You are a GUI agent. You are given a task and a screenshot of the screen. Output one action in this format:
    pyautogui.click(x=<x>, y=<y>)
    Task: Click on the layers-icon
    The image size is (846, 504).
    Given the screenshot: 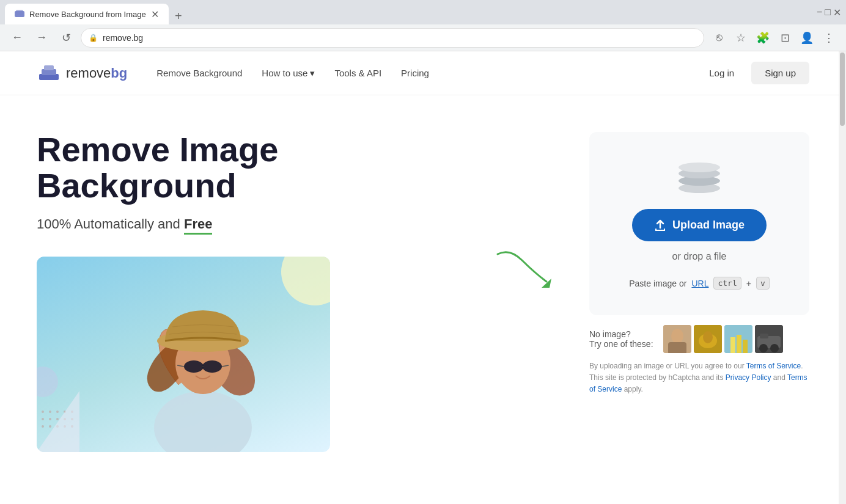 What is the action you would take?
    pyautogui.click(x=699, y=176)
    